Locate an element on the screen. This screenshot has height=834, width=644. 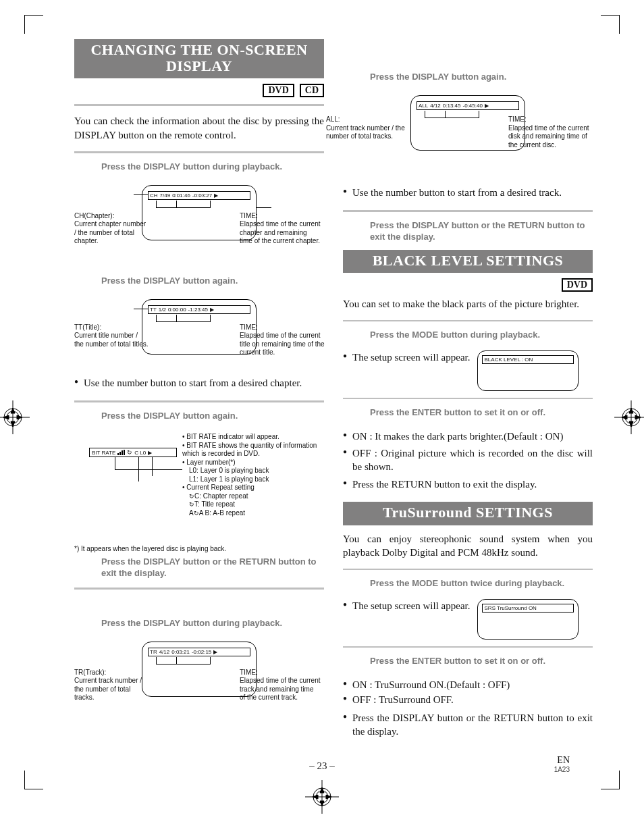
registration-mark-right-icon is located at coordinates (629, 417).